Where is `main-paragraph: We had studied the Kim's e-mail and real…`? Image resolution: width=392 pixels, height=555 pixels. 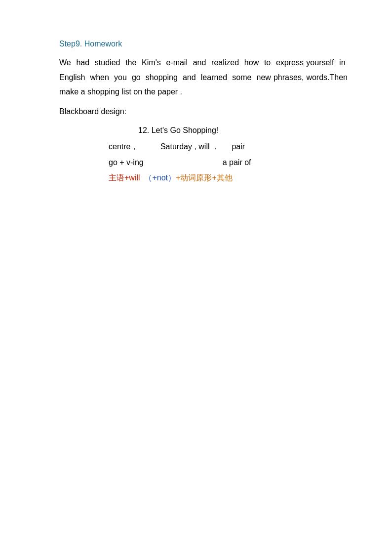 main-paragraph: We had studied the Kim's e-mail and real… is located at coordinates (203, 77).